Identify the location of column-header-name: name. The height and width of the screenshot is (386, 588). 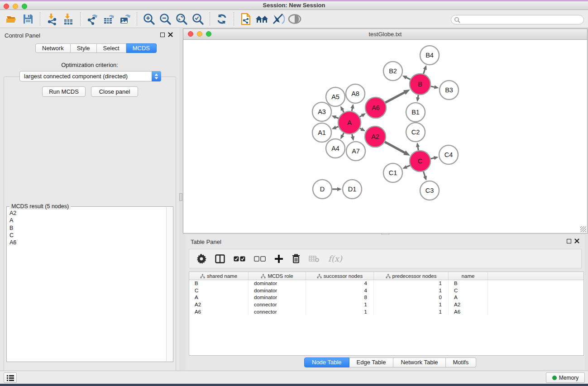
(468, 276).